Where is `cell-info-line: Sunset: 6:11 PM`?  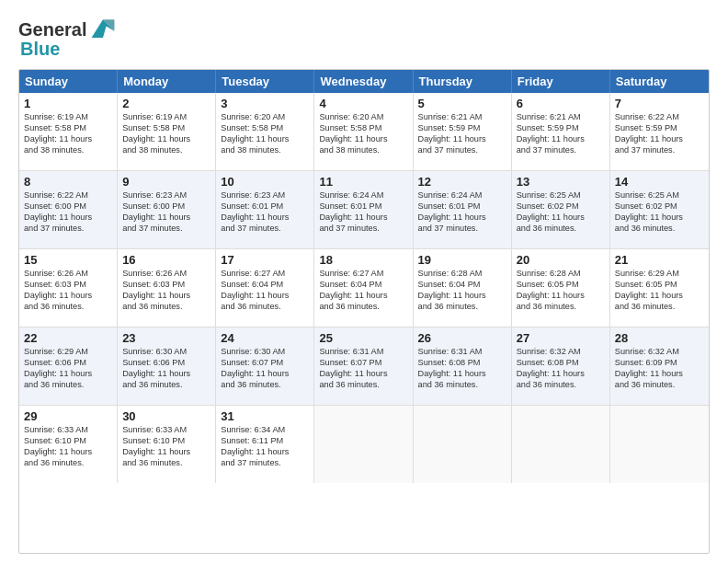
cell-info-line: Sunset: 6:11 PM is located at coordinates (265, 442).